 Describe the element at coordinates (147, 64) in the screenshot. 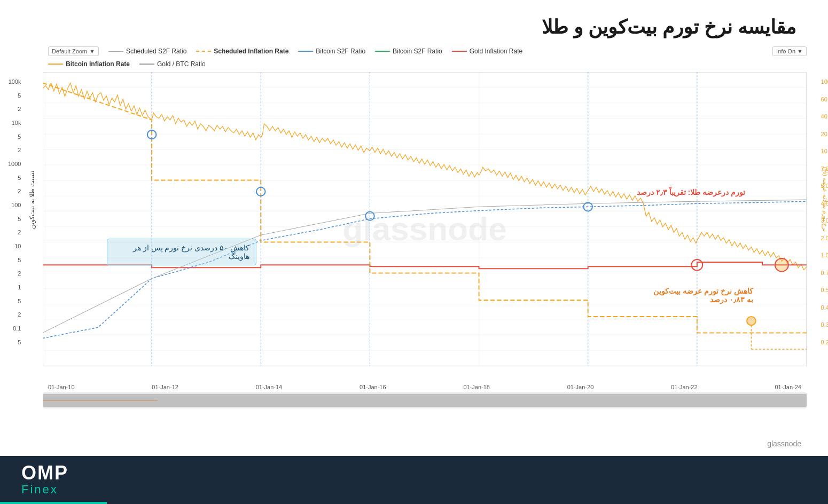

I see `legend-gold-btc-line` at that location.